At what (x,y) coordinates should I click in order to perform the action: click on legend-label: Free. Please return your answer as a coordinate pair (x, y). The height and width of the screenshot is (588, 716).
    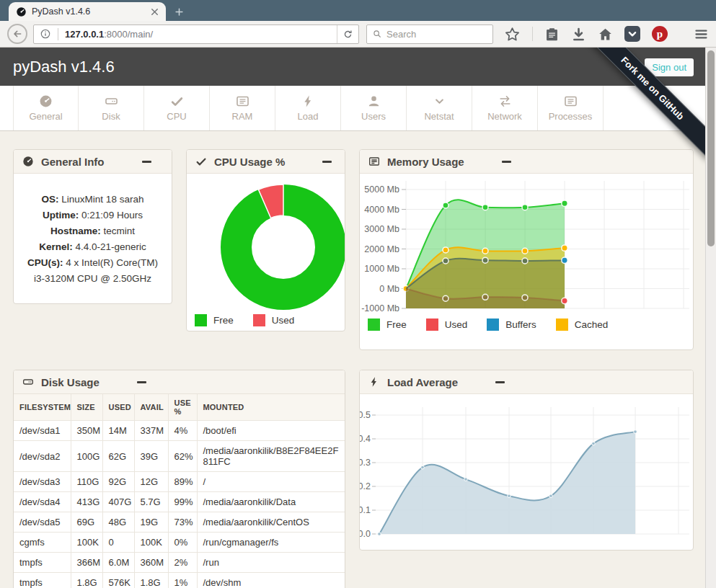
    Looking at the image, I should click on (397, 324).